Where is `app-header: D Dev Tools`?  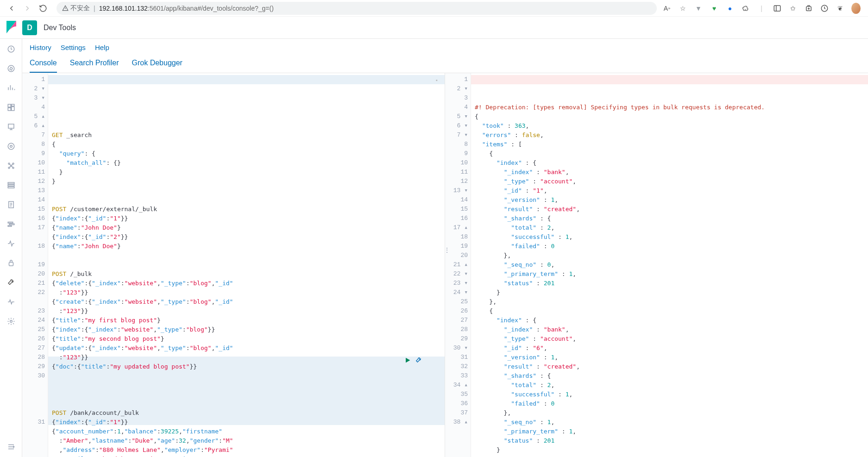
app-header: D Dev Tools is located at coordinates (434, 28).